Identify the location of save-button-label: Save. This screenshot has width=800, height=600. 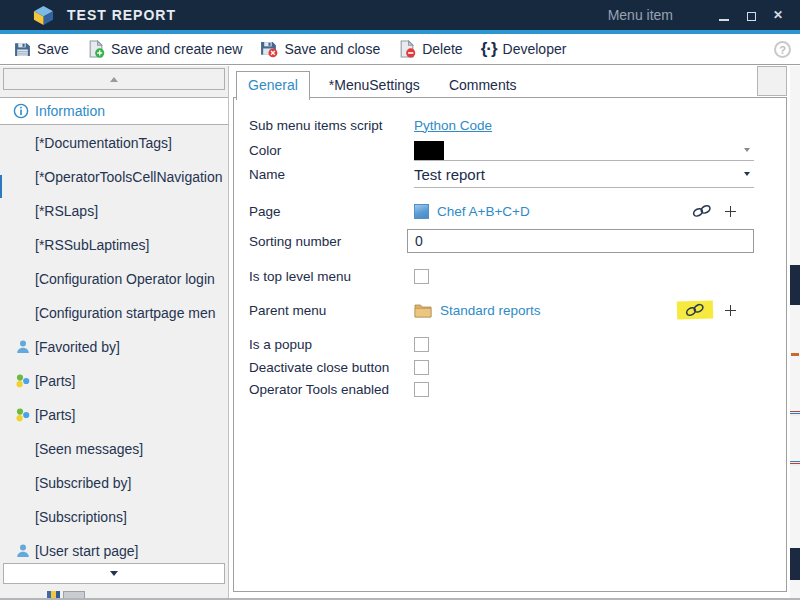
(53, 49).